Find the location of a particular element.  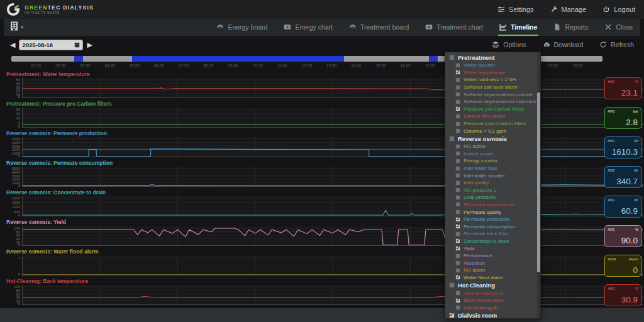

panel-item-ro-active: RO active is located at coordinates (493, 147).